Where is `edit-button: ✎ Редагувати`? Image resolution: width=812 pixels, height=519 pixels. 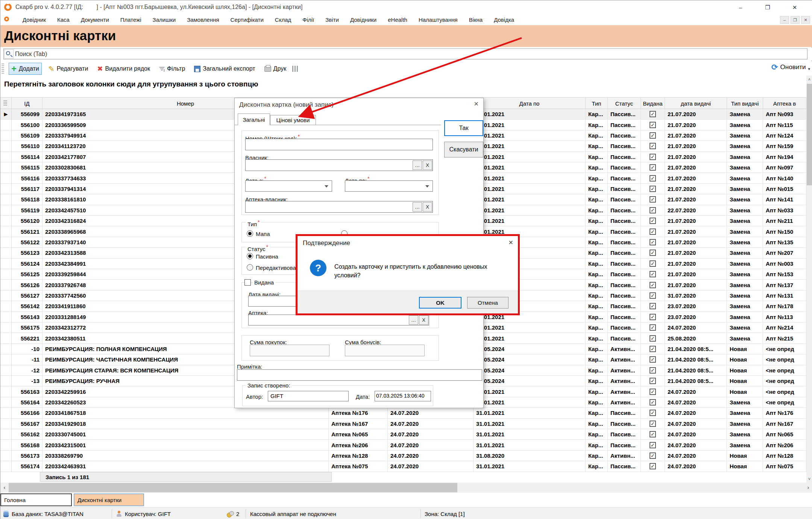
edit-button: ✎ Редагувати is located at coordinates (68, 69).